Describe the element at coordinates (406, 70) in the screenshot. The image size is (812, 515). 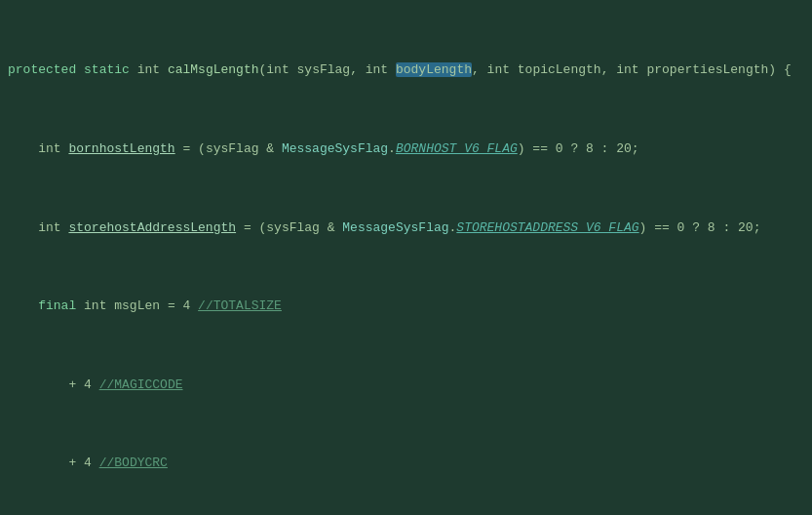
I see `code-line-1: protected static int calMsgLength(int sy…` at that location.